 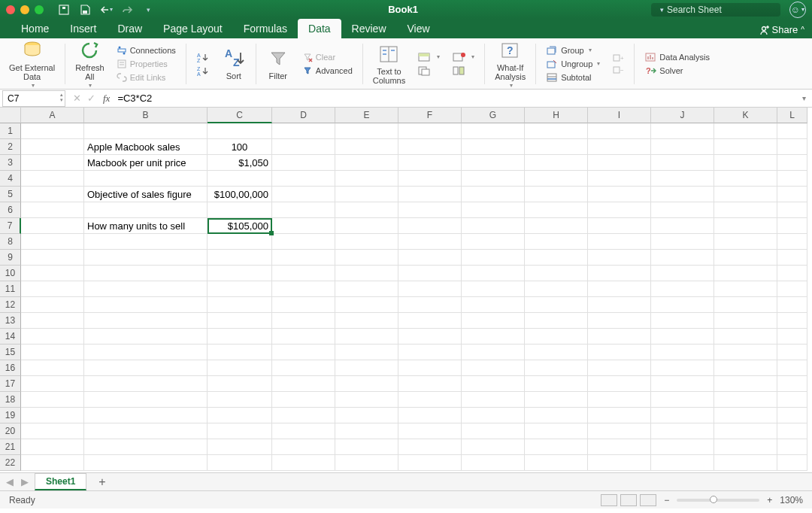 I want to click on cell-G4, so click(x=493, y=179).